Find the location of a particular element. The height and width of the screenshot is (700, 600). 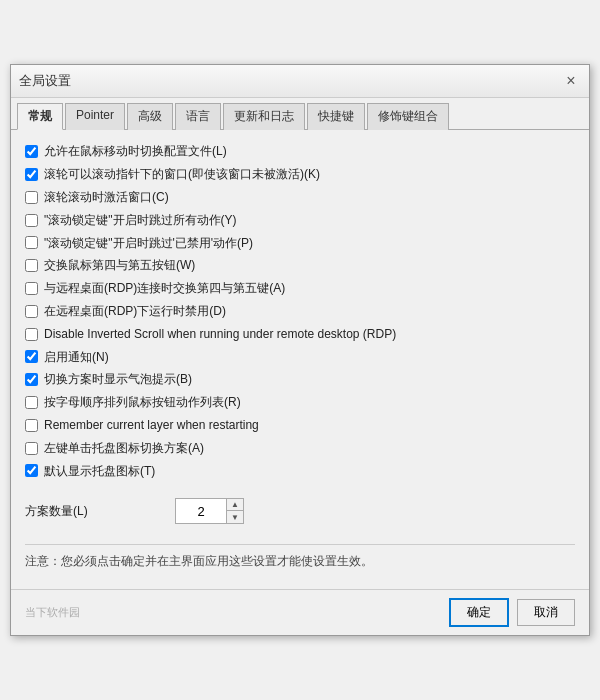

spinbox-label: 方案数量(L) is located at coordinates (95, 512).